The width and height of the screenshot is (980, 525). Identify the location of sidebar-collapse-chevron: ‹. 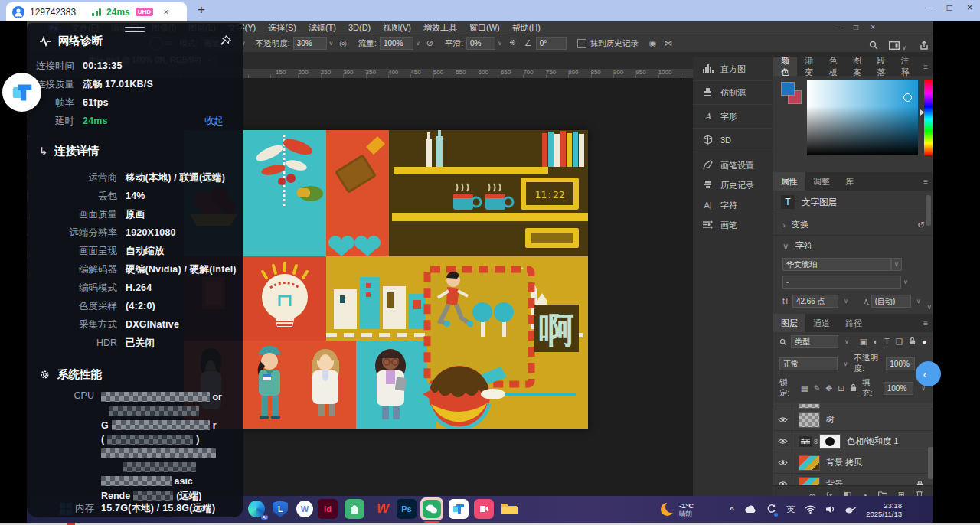
(928, 373).